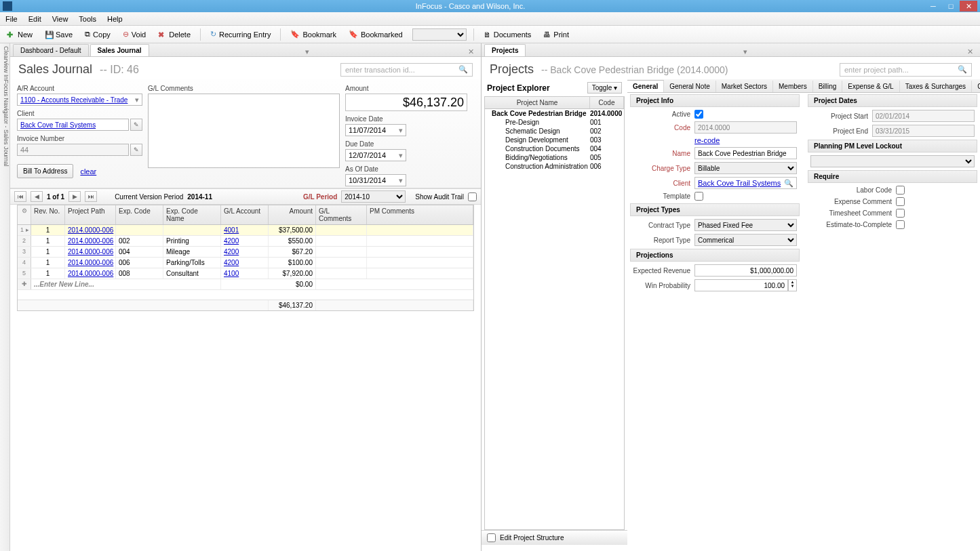 The image size is (980, 551). Describe the element at coordinates (707, 140) in the screenshot. I see `recode-link: re-code` at that location.